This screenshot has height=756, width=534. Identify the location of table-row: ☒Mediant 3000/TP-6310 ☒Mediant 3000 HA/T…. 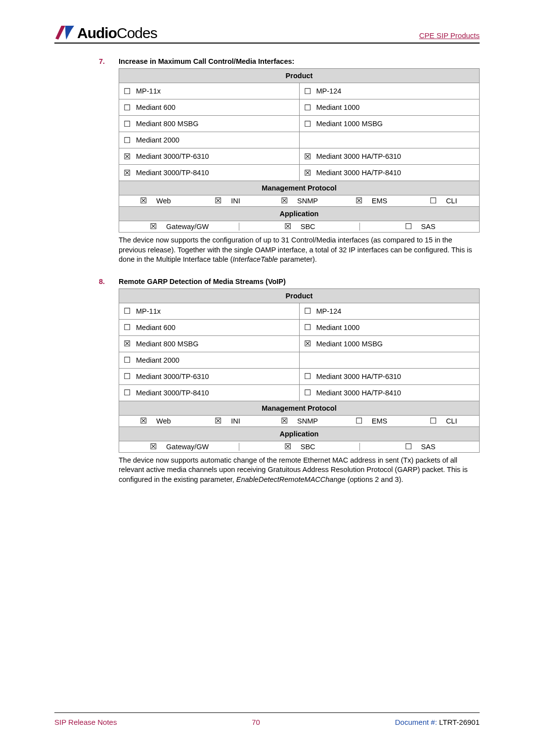
(300, 156).